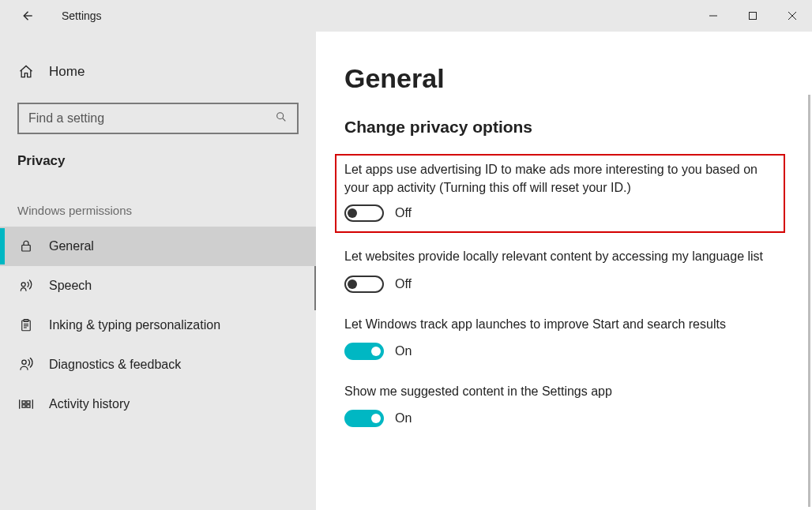  What do you see at coordinates (158, 365) in the screenshot?
I see `sidebar-item-diagnostics: Diagnostics & feedback` at bounding box center [158, 365].